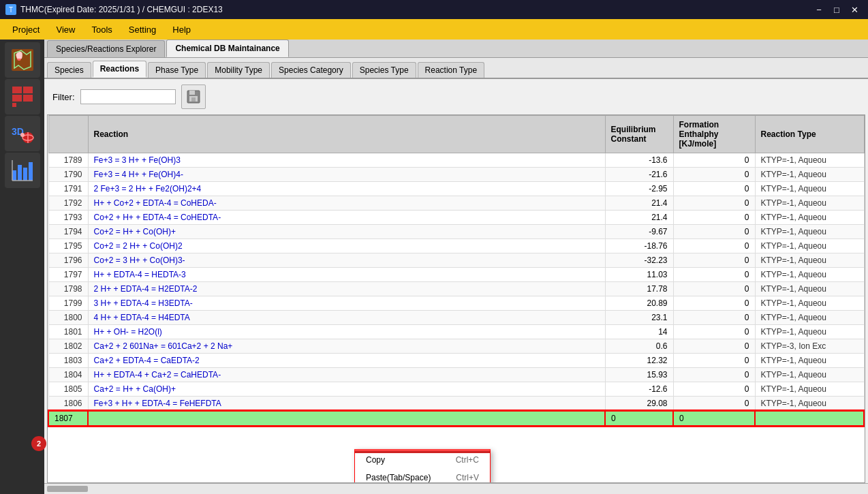 This screenshot has height=494, width=868. What do you see at coordinates (106, 49) in the screenshot?
I see `tab-species-reactions-explorer: Species/Reactions Explorer` at bounding box center [106, 49].